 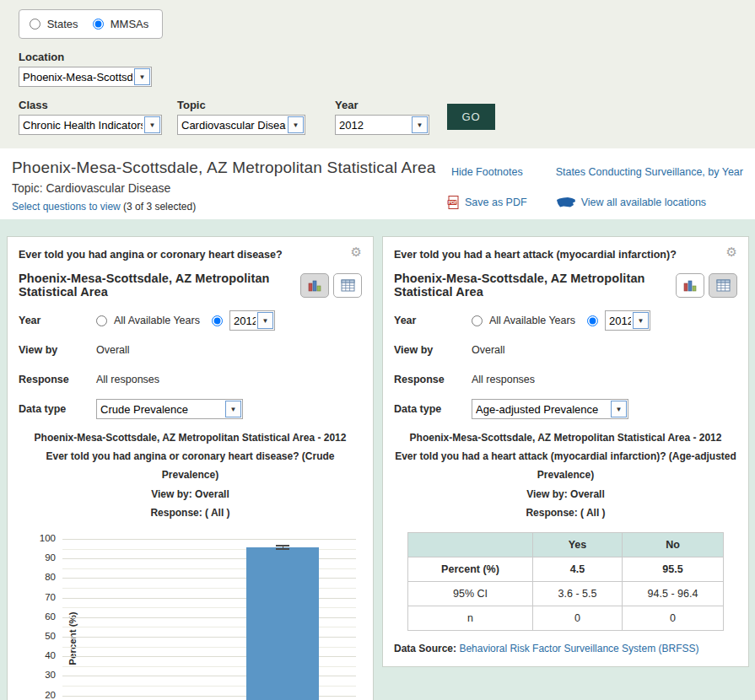 I want to click on view-locations-link: View all available locations, so click(x=644, y=202).